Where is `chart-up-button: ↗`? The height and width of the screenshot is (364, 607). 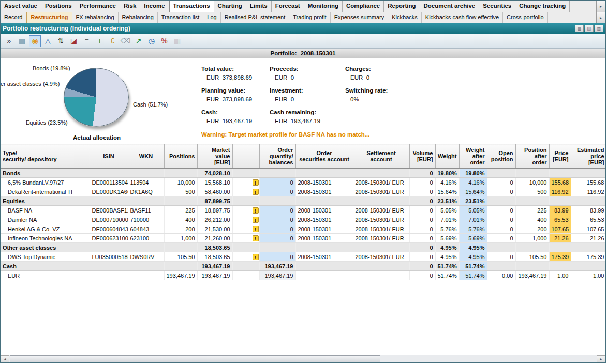 chart-up-button: ↗ is located at coordinates (139, 41).